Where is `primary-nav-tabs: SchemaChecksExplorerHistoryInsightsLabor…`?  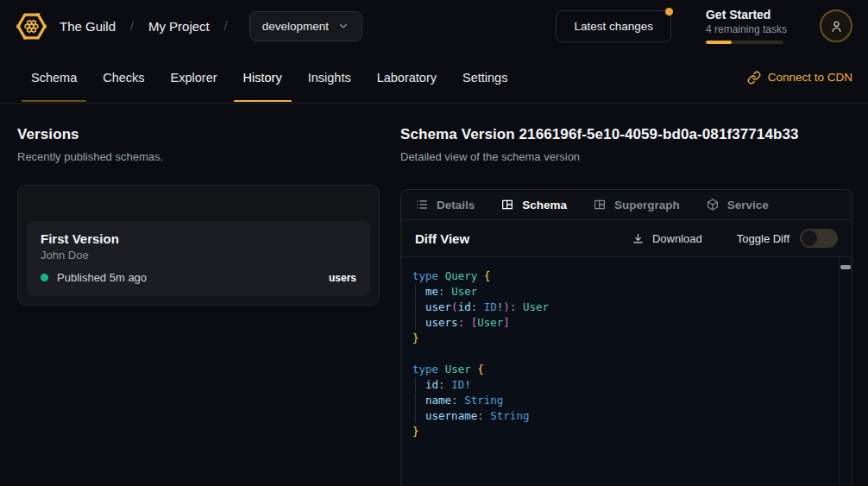 primary-nav-tabs: SchemaChecksExplorerHistoryInsightsLabor… is located at coordinates (267, 78).